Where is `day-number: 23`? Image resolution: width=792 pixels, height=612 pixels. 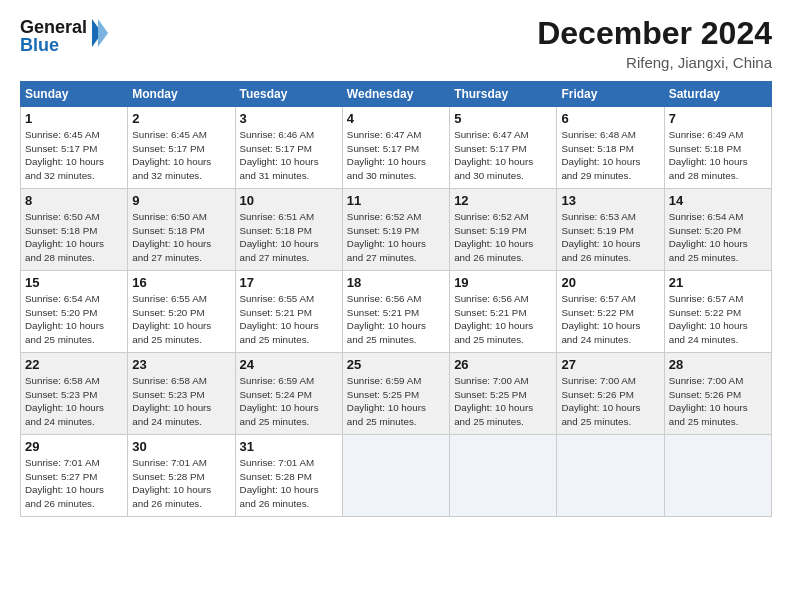 day-number: 23 is located at coordinates (181, 364).